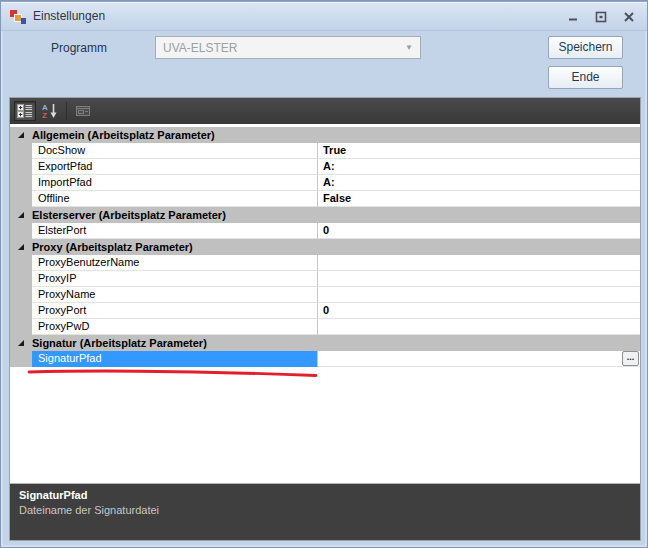  Describe the element at coordinates (288, 48) in the screenshot. I see `program-combobox: UVA-ELSTER ▼` at that location.